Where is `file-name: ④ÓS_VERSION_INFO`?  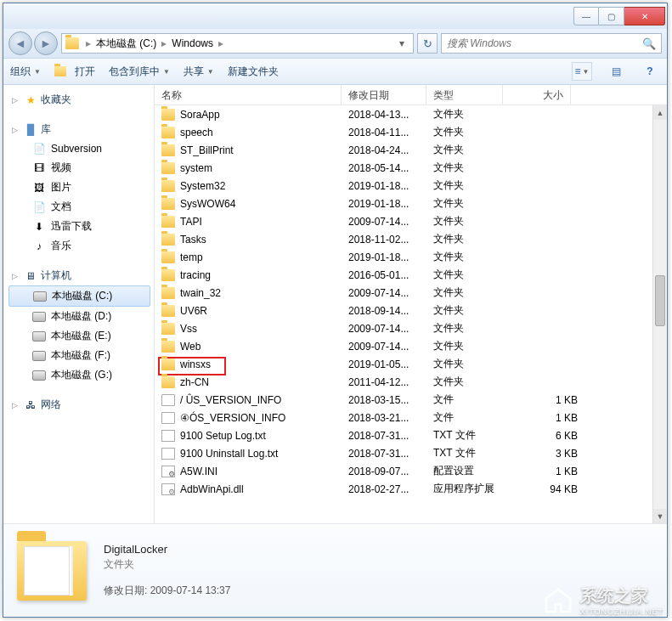
file-name: ④ÓS_VERSION_INFO is located at coordinates (233, 418).